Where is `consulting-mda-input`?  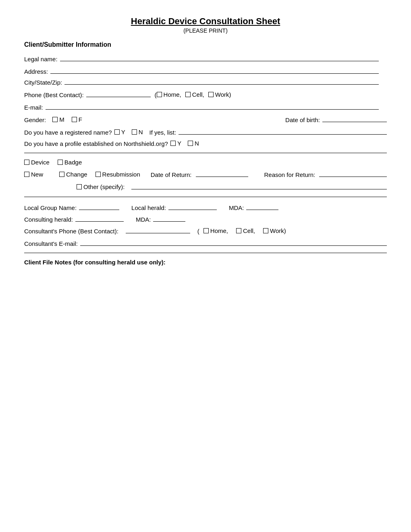 consulting-mda-input is located at coordinates (169, 218).